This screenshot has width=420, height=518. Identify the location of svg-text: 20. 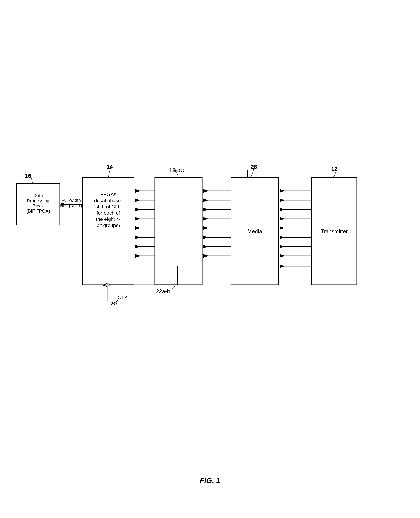
(114, 304).